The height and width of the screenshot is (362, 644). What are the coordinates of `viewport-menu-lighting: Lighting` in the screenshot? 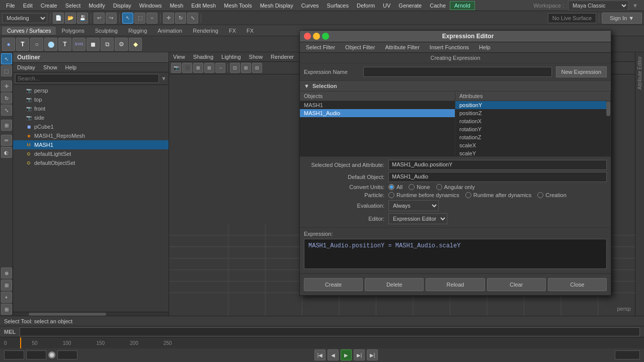 It's located at (231, 57).